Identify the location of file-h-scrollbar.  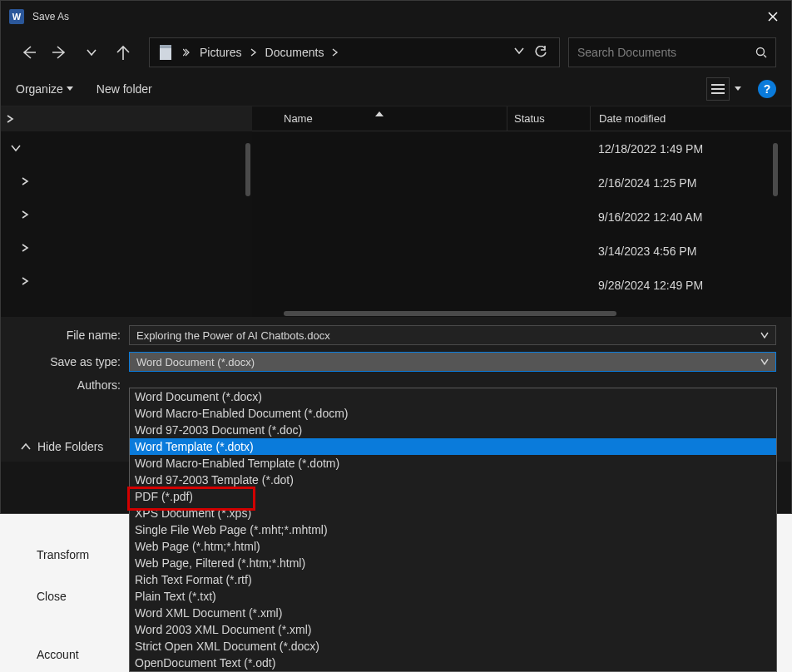
(450, 314).